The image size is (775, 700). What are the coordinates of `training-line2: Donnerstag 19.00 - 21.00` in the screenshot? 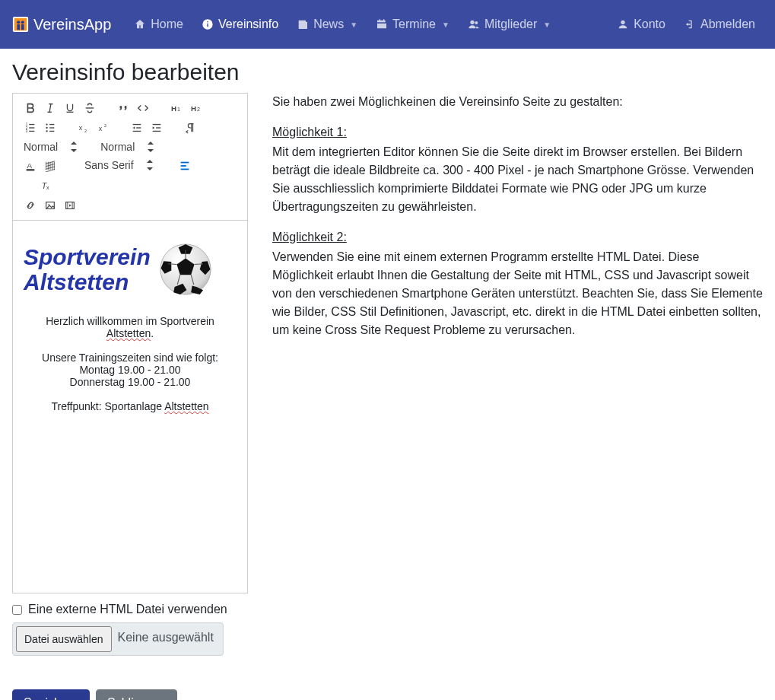 It's located at (130, 382).